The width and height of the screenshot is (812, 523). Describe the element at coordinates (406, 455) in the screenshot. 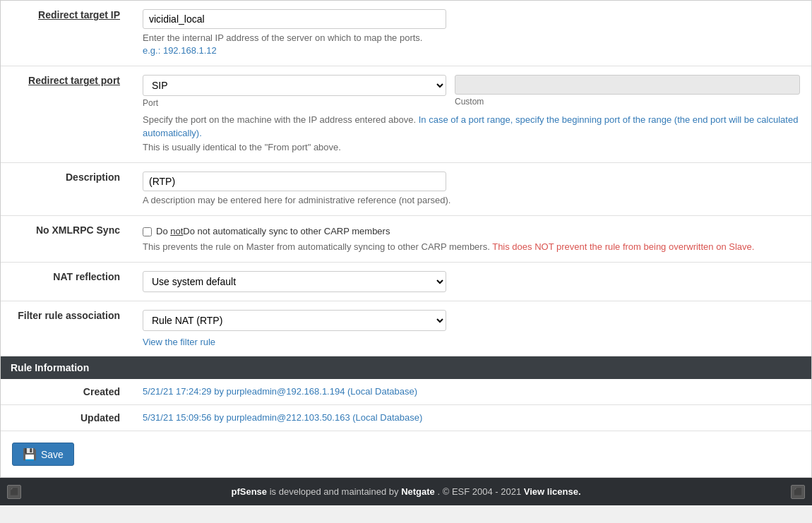

I see `save-section: 💾 Save` at that location.